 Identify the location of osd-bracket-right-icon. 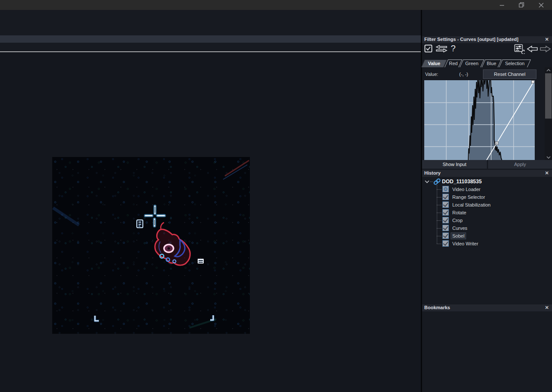
(211, 317).